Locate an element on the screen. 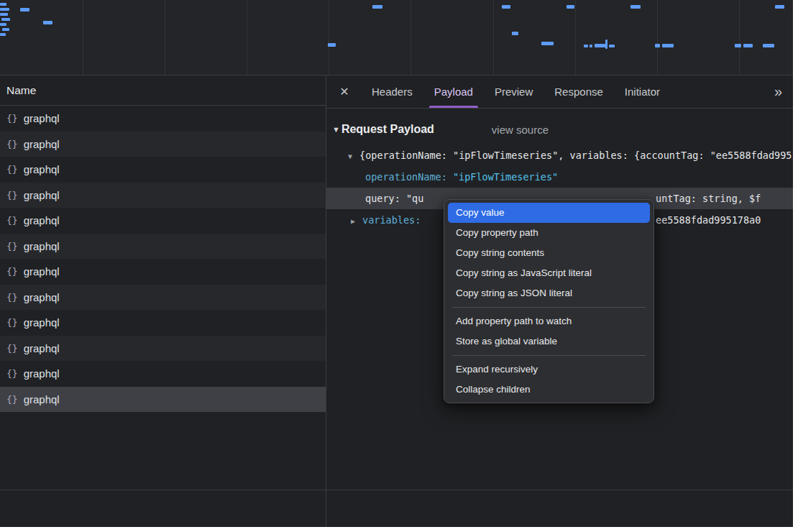  tree-text-string: "ipFlowTimeseries" is located at coordinates (505, 177).